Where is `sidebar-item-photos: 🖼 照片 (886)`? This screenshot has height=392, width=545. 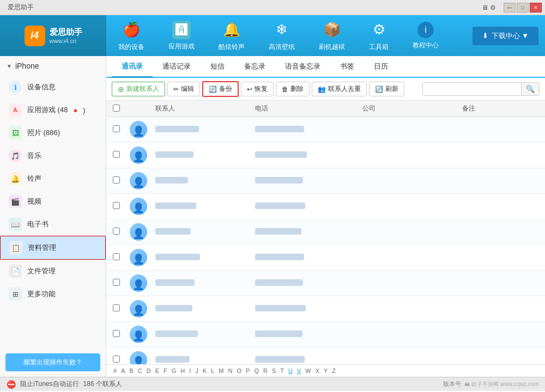 sidebar-item-photos: 🖼 照片 (886) is located at coordinates (53, 133).